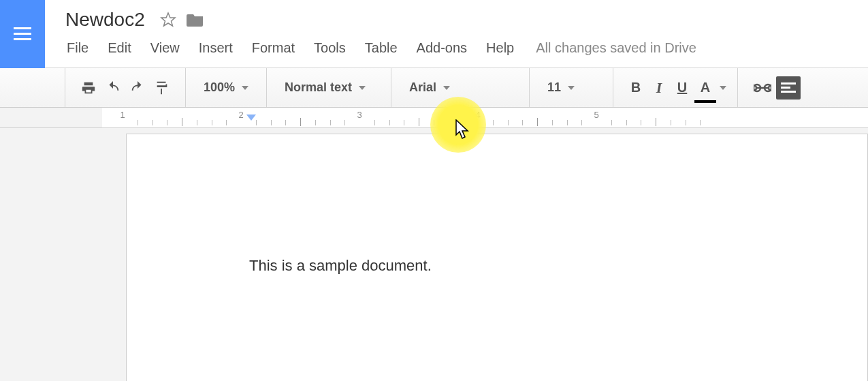 The width and height of the screenshot is (868, 381). What do you see at coordinates (329, 87) in the screenshot?
I see `paragraph-style-select: Normal text` at bounding box center [329, 87].